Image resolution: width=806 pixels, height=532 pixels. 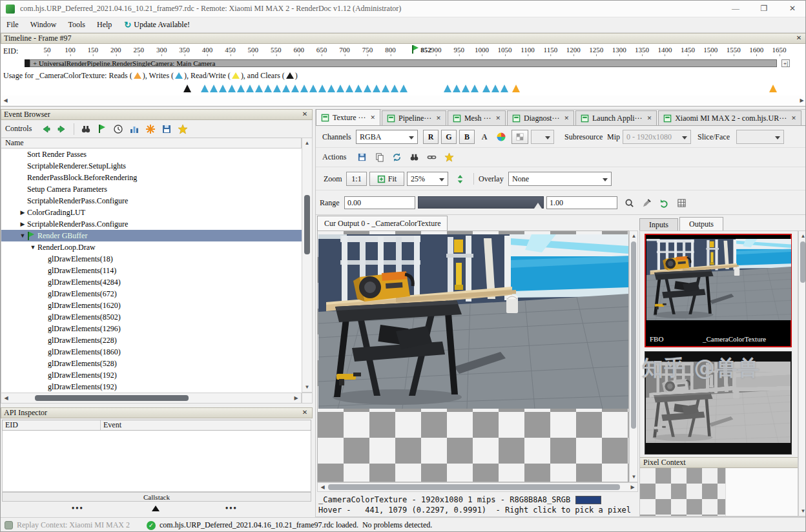 What do you see at coordinates (151, 294) in the screenshot?
I see `event-row: glDrawElements(672)` at bounding box center [151, 294].